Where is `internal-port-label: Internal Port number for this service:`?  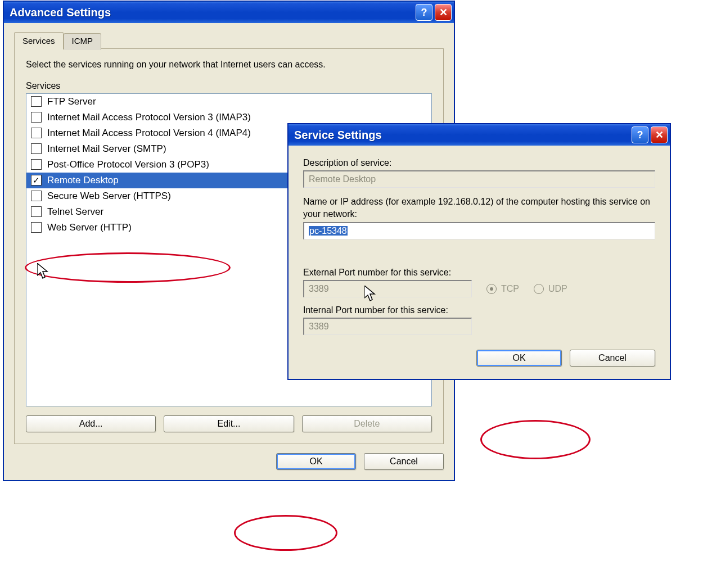 internal-port-label: Internal Port number for this service: is located at coordinates (479, 310).